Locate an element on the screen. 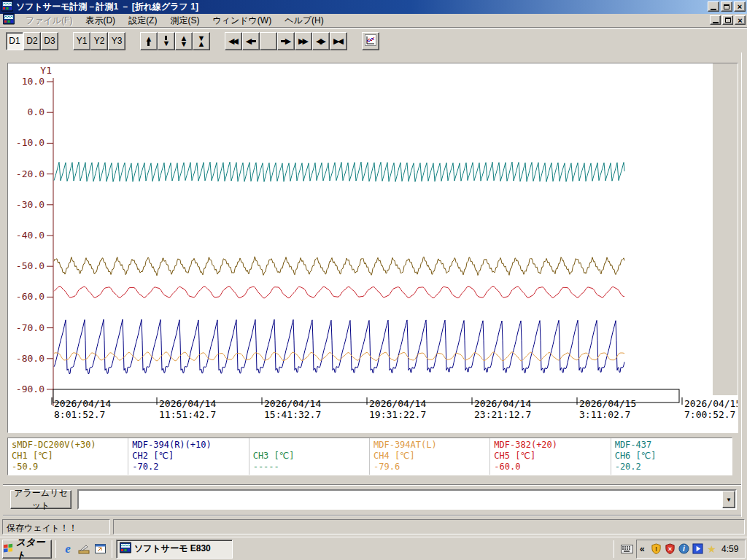  y-tick-label: -90.0 is located at coordinates (31, 389).